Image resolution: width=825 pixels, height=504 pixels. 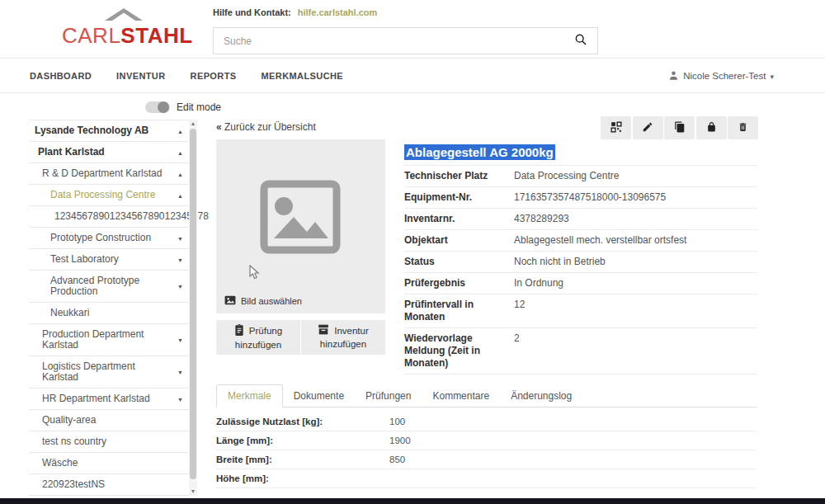 What do you see at coordinates (721, 76) in the screenshot?
I see `user-menu: Nicole Scherer-Test` at bounding box center [721, 76].